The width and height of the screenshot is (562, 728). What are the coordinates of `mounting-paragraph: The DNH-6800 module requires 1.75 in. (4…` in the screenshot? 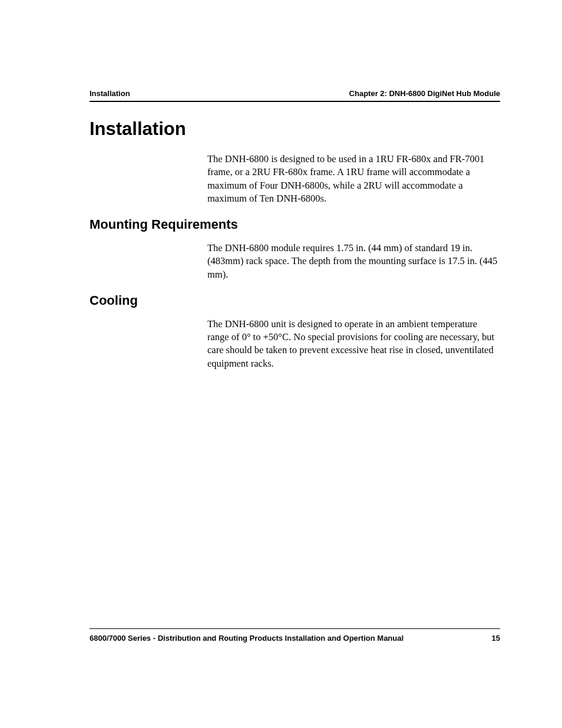 It's located at (353, 262).